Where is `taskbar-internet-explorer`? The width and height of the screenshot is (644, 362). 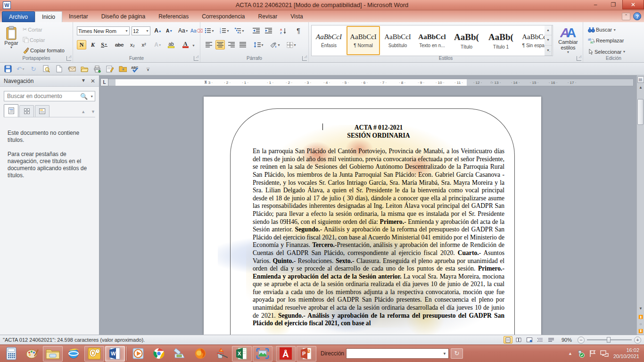
taskbar-internet-explorer is located at coordinates (74, 354).